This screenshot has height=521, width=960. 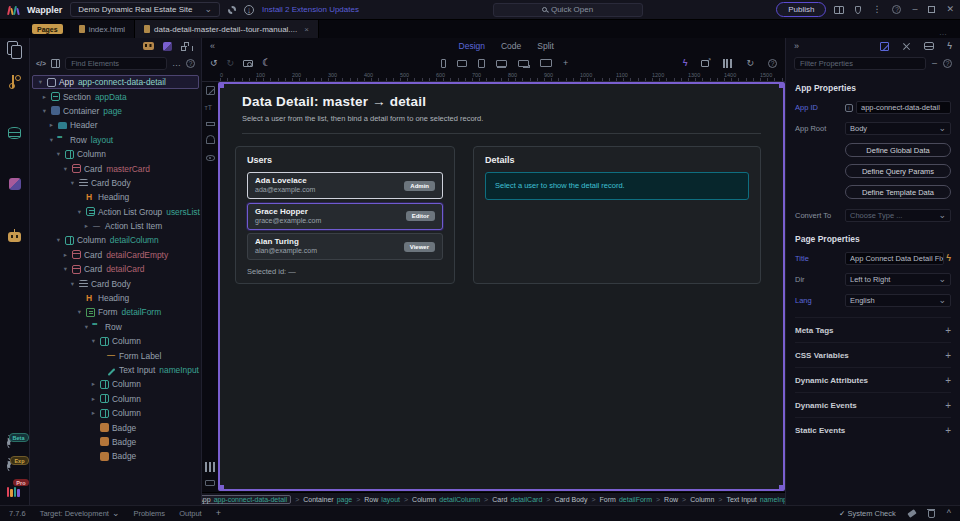 What do you see at coordinates (231, 64) in the screenshot?
I see `redo-icon` at bounding box center [231, 64].